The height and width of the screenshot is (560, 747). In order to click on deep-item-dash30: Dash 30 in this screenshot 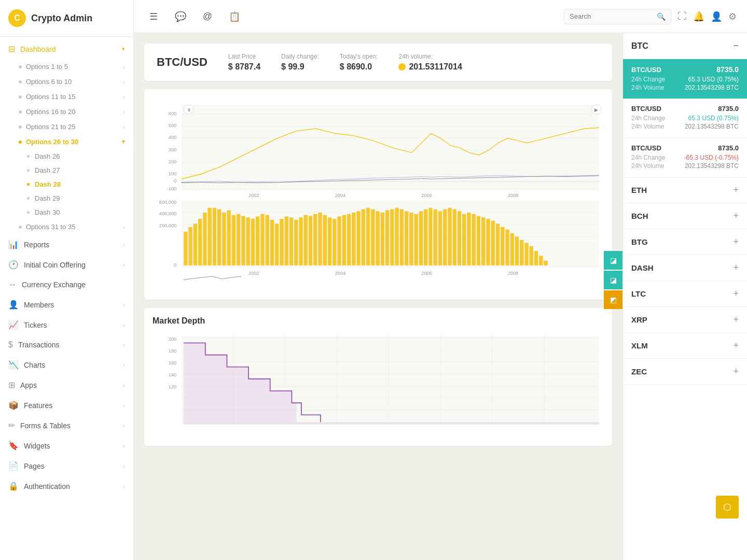, I will do `click(66, 213)`.